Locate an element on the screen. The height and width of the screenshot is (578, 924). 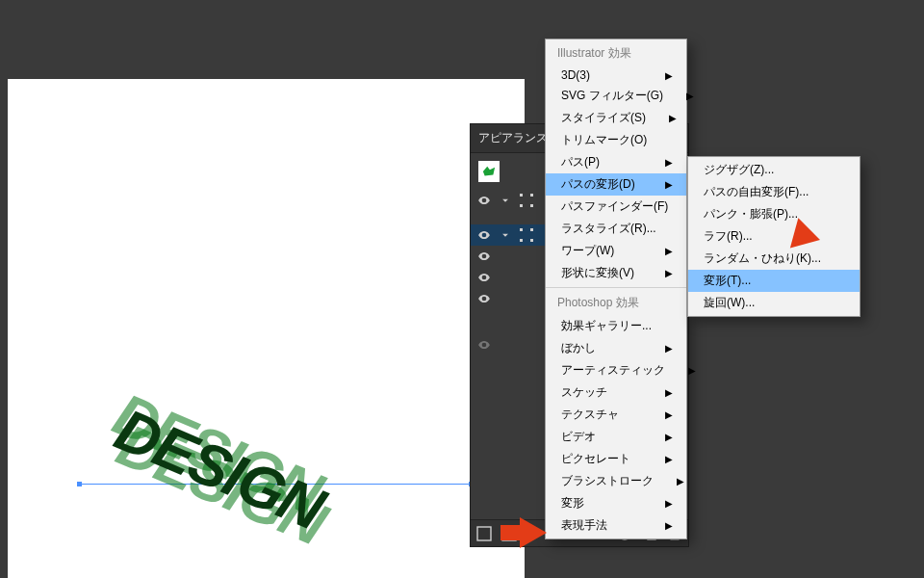
submenu-item-punk-bloat: パンク・膨張(P)... is located at coordinates (774, 214).